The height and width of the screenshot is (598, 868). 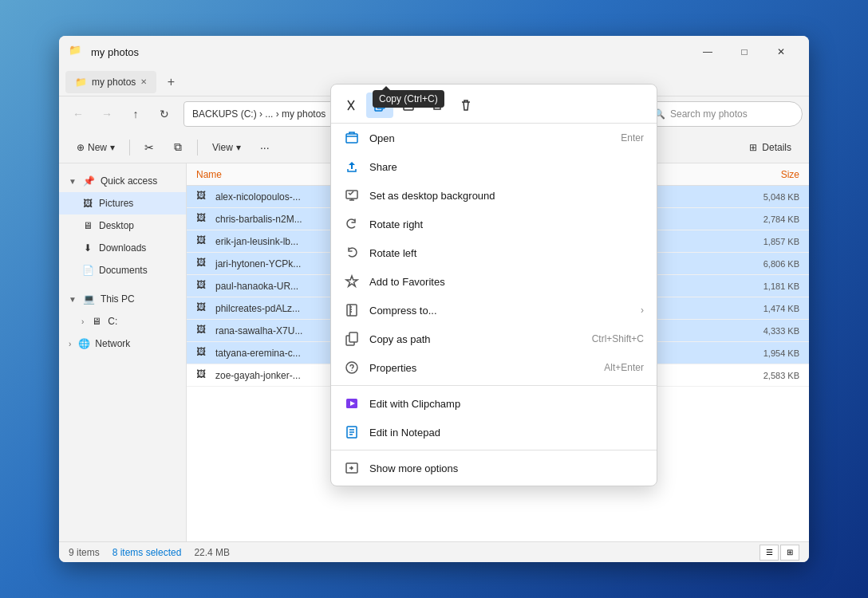 What do you see at coordinates (494, 281) in the screenshot?
I see `ctx-add-favorites: Add to Favorites` at bounding box center [494, 281].